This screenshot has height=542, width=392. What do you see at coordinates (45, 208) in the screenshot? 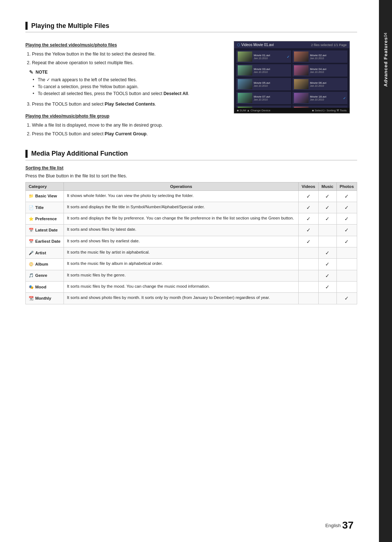
I see `cat-cell: 📄Title` at bounding box center [45, 208].